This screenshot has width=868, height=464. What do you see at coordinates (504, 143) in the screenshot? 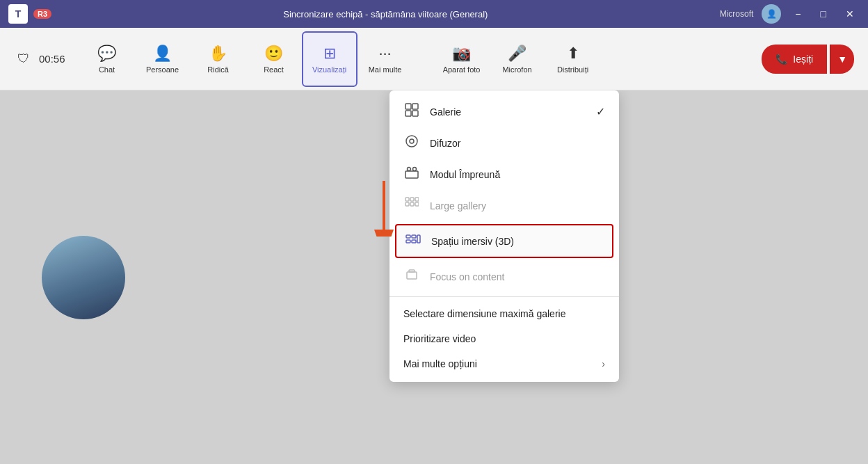
I see `speaker-option: Difuzor` at bounding box center [504, 143].